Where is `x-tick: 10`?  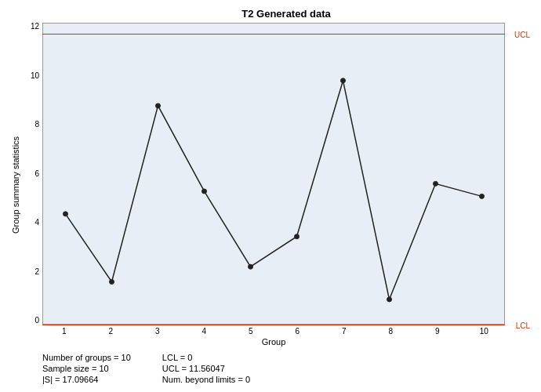
x-tick: 10 is located at coordinates (485, 331).